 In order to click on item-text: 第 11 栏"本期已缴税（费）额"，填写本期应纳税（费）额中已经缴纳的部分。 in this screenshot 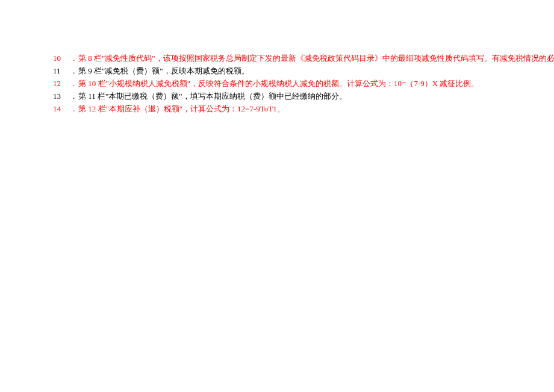, I will do `click(213, 96)`.